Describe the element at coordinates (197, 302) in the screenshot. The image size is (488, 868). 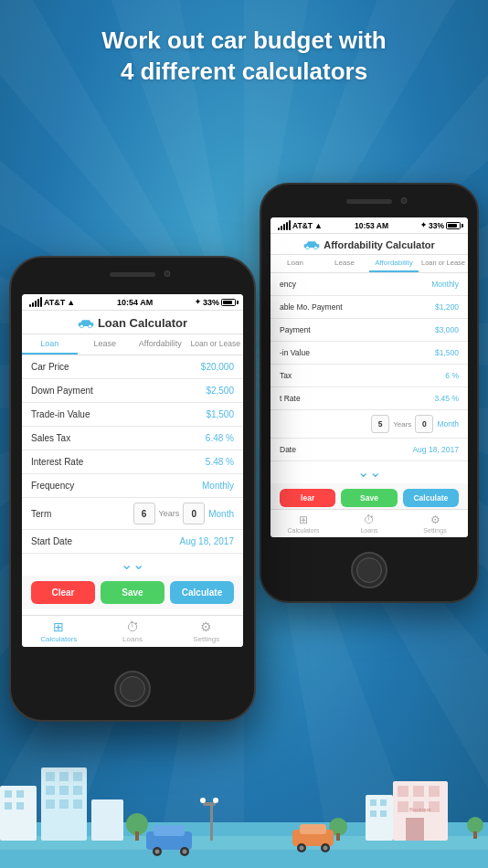
I see `bt-front: ✦` at that location.